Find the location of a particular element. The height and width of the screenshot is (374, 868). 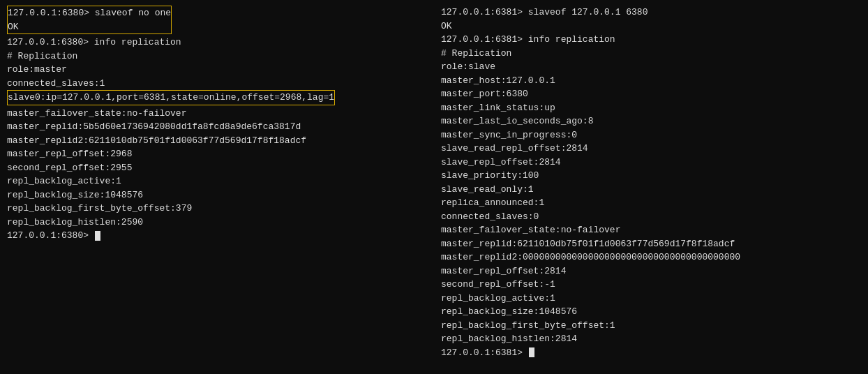

terminal-line: role:slave is located at coordinates (651, 67).